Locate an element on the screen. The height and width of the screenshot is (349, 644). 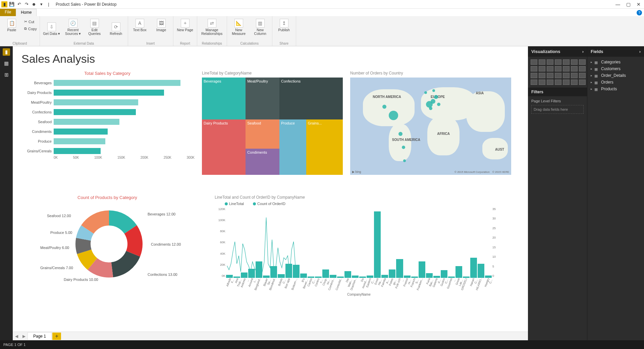
qat-smiley-icon: ☻ is located at coordinates (34, 4).